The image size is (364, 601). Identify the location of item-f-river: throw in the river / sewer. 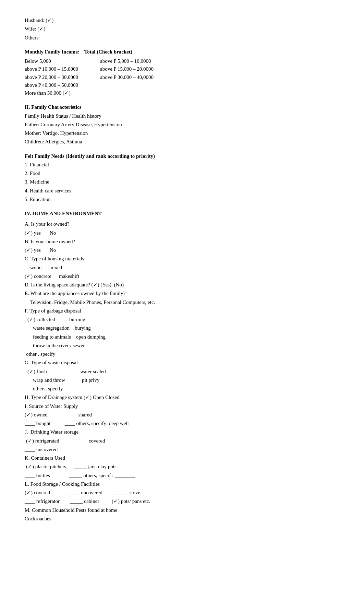
(186, 346).